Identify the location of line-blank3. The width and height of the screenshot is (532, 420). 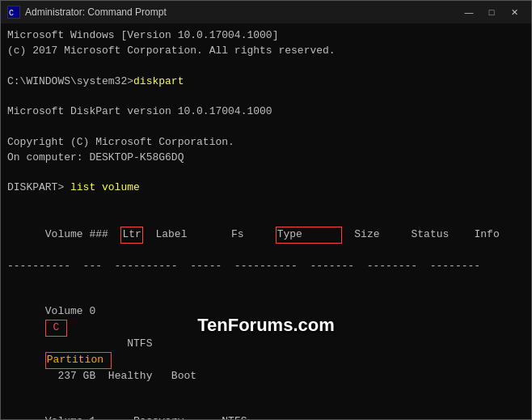
(266, 128).